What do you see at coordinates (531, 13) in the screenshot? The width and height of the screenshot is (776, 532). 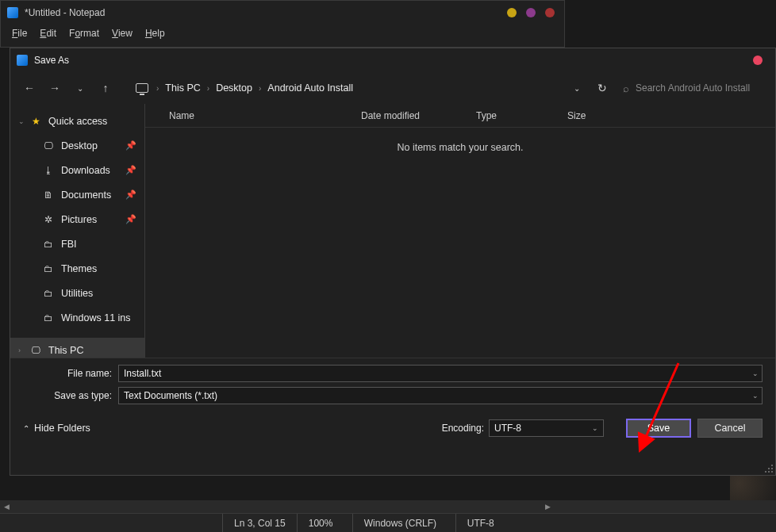 I see `maximize-icon` at bounding box center [531, 13].